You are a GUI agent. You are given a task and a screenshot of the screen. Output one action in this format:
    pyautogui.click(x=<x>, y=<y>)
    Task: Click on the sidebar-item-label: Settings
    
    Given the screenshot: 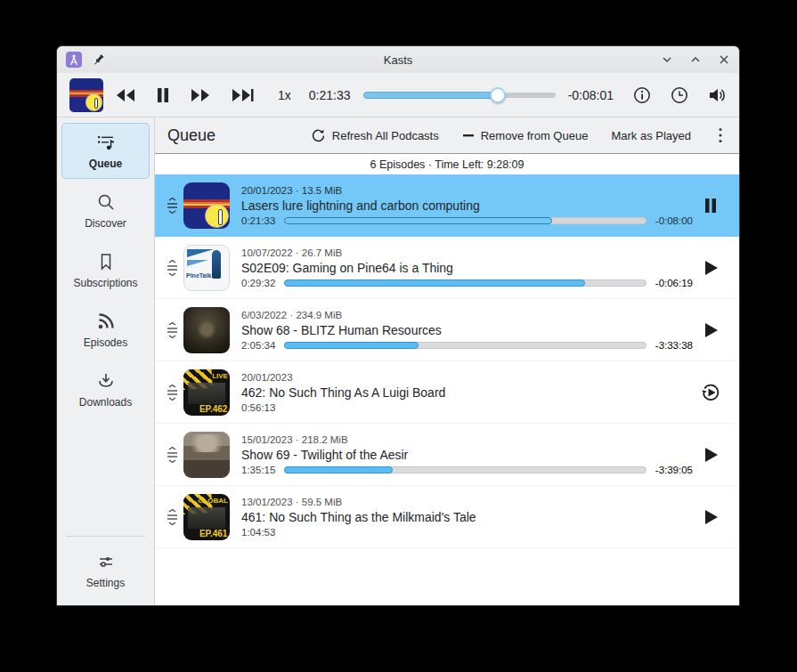 What is the action you would take?
    pyautogui.click(x=105, y=583)
    